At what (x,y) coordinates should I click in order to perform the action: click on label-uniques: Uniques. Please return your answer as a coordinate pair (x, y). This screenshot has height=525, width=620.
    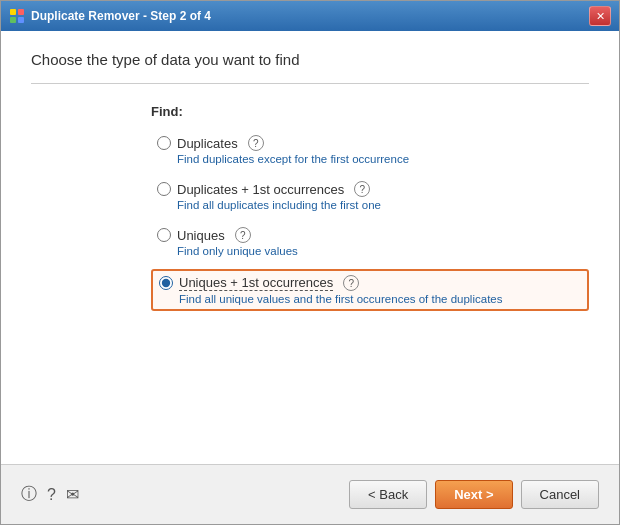
    Looking at the image, I should click on (201, 236).